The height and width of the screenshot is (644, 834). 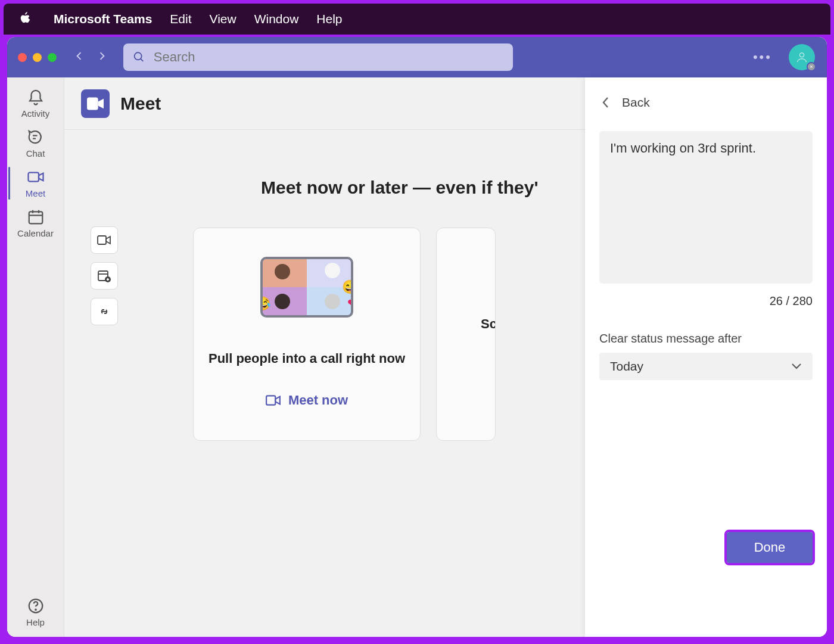 I want to click on rail-label: Chat, so click(x=36, y=154).